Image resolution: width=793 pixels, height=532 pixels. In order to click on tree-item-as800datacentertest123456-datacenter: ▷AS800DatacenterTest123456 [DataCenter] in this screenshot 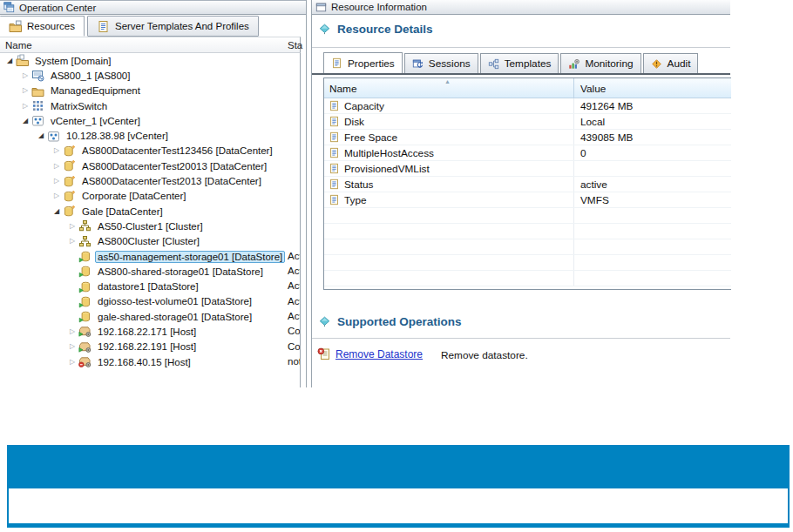, I will do `click(150, 152)`.